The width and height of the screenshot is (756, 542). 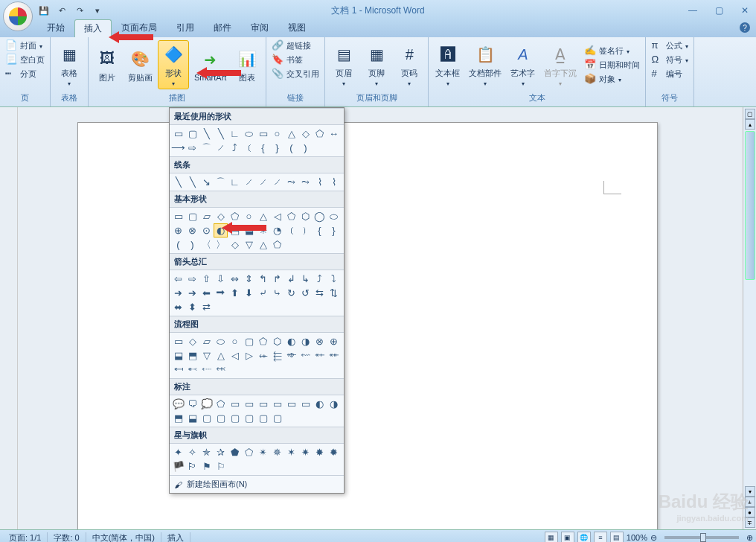 I want to click on shape-item: ◁, so click(x=235, y=356).